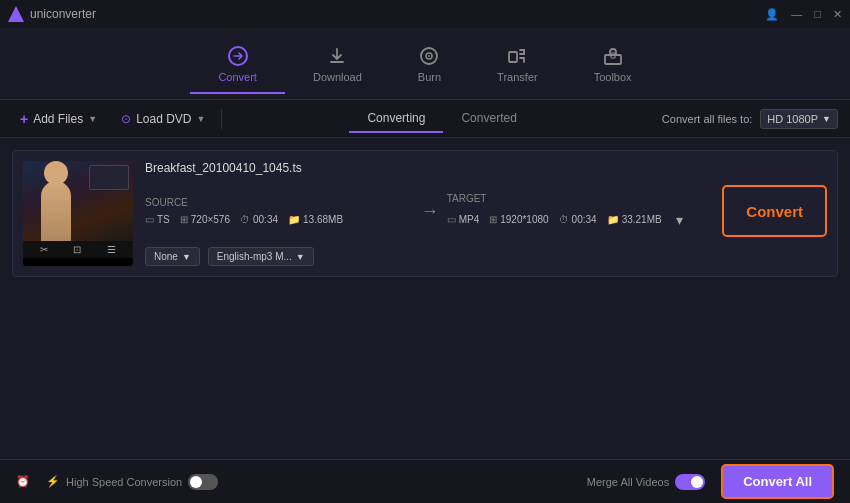  What do you see at coordinates (58, 119) in the screenshot?
I see `add-files-label: Add Files` at bounding box center [58, 119].